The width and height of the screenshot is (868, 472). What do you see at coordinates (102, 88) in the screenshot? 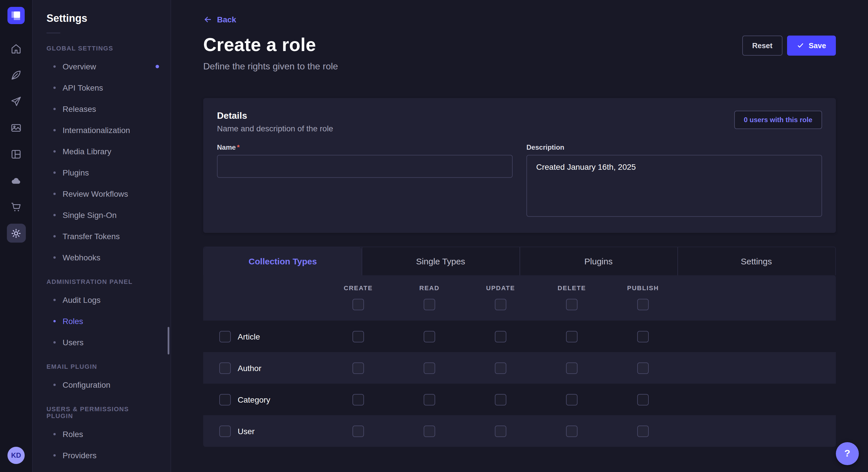
I see `sidebar-item-api-tokens: API Tokens` at bounding box center [102, 88].